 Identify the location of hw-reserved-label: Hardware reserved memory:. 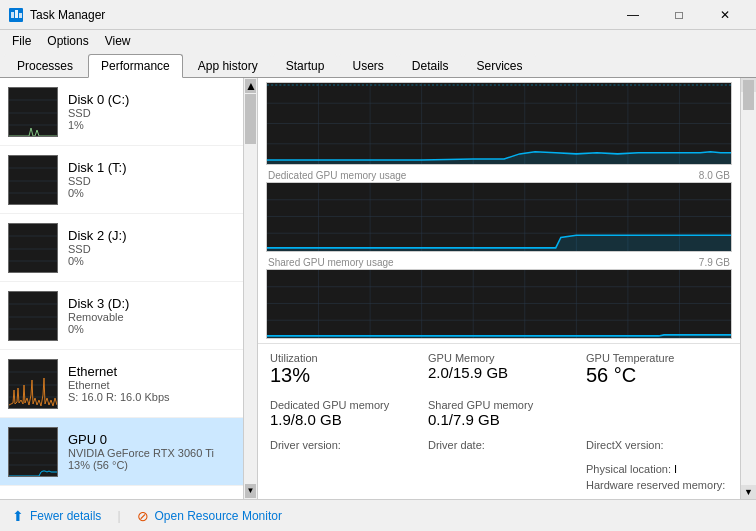
(656, 485).